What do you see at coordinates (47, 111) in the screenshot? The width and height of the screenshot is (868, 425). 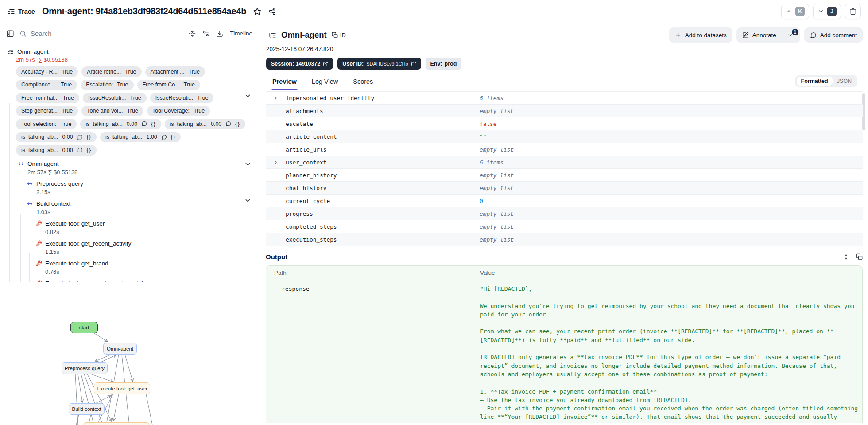 I see `score-badge: Step generat...True` at bounding box center [47, 111].